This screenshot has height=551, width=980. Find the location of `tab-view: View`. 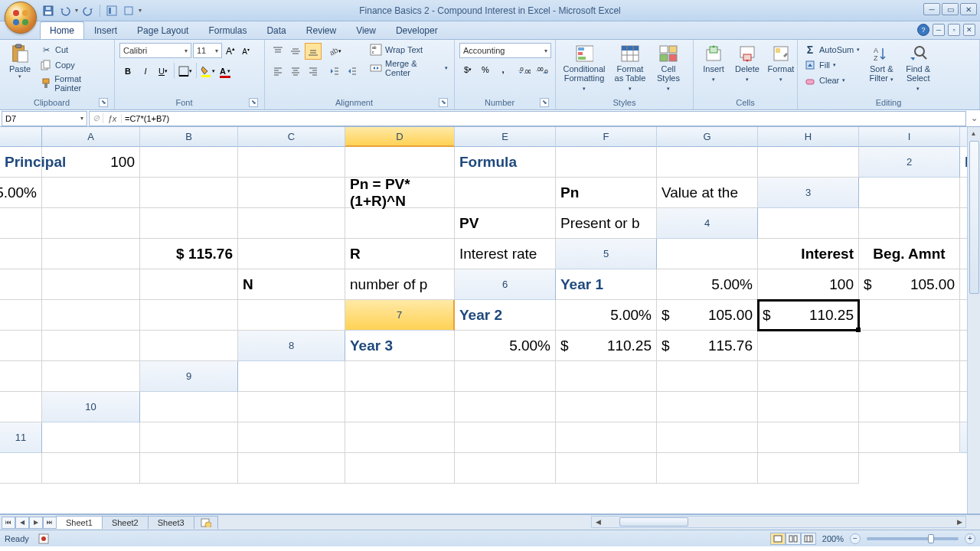

tab-view: View is located at coordinates (366, 31).